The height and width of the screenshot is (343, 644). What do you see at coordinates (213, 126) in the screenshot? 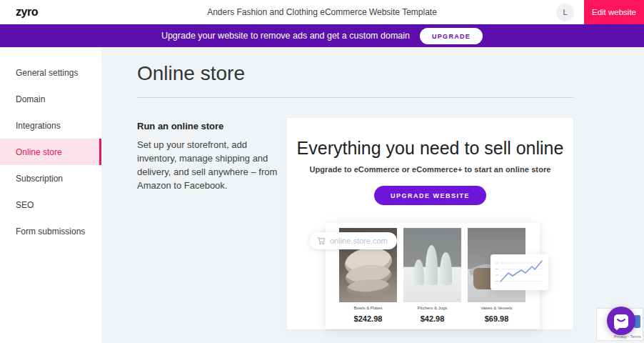
I see `section-heading: Run an online store` at bounding box center [213, 126].